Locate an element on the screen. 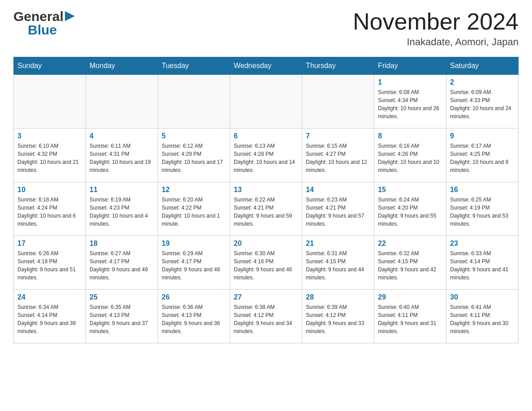 This screenshot has height=411, width=532. day-number: 11 is located at coordinates (122, 190).